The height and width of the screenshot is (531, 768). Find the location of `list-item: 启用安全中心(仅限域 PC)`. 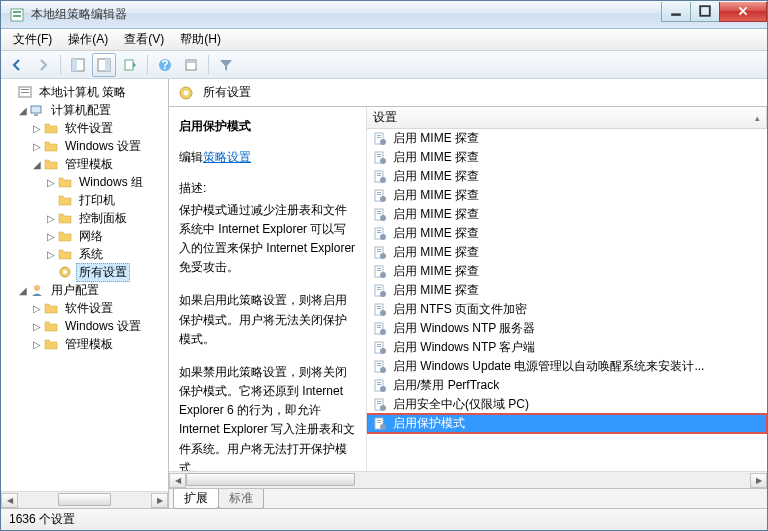

list-item: 启用安全中心(仅限域 PC) is located at coordinates (567, 404).